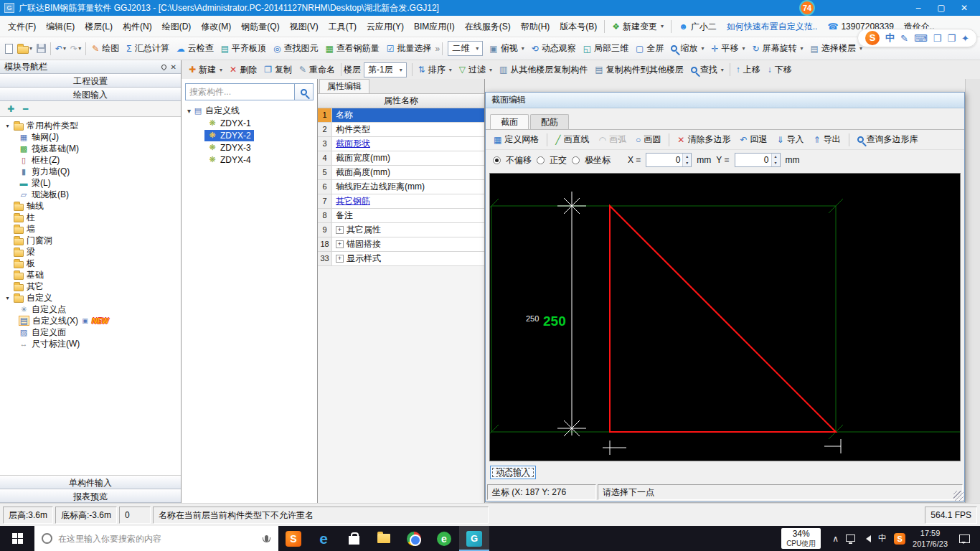  I want to click on tree-group-custom: ▾ 自定义, so click(90, 298).